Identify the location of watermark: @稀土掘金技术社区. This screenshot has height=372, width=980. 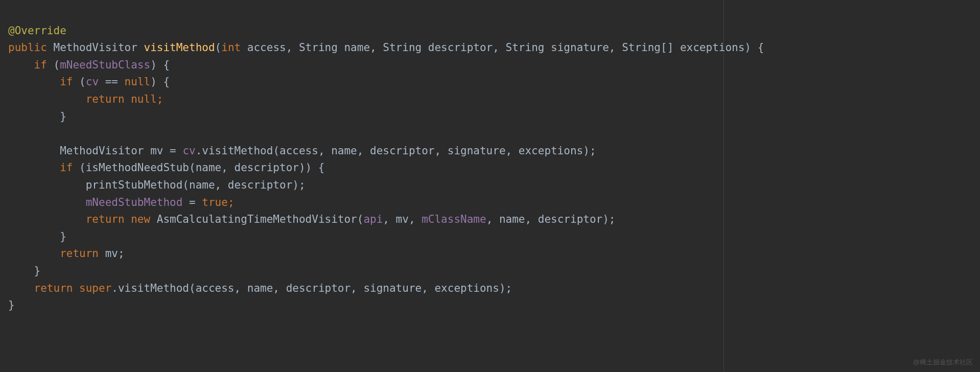
(943, 363).